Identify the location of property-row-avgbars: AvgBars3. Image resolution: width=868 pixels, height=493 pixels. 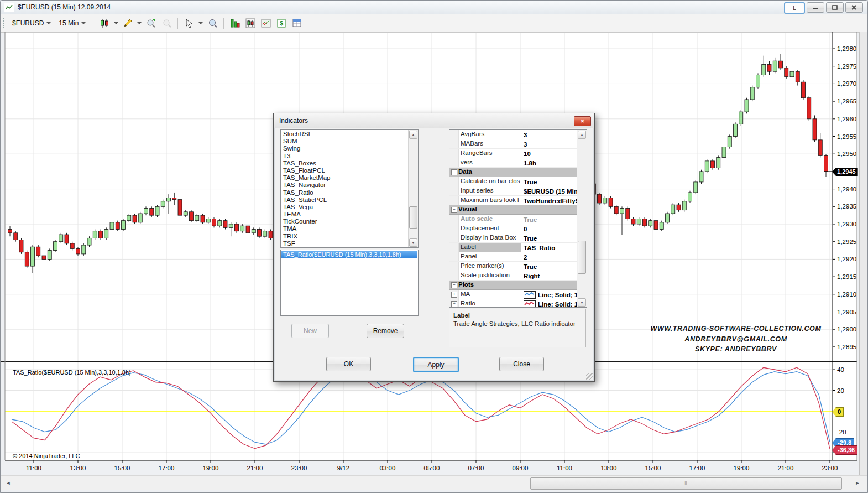
(513, 135).